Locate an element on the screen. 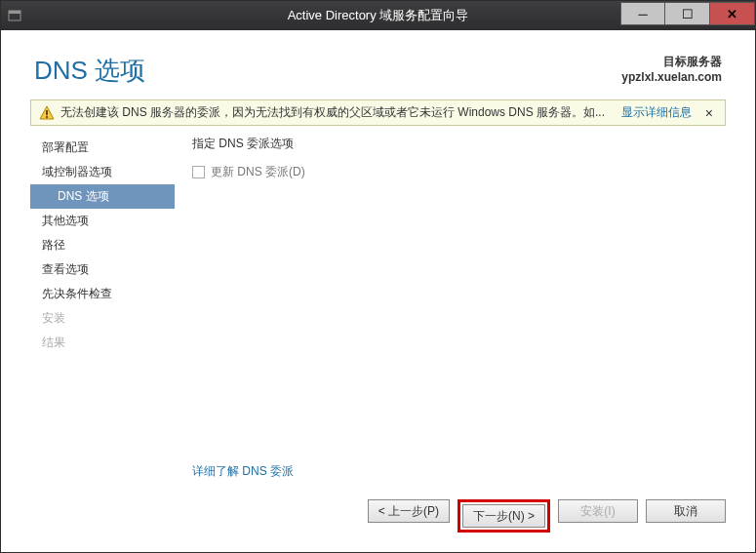 Image resolution: width=756 pixels, height=553 pixels. previous-button: < 上一步(P) is located at coordinates (409, 511).